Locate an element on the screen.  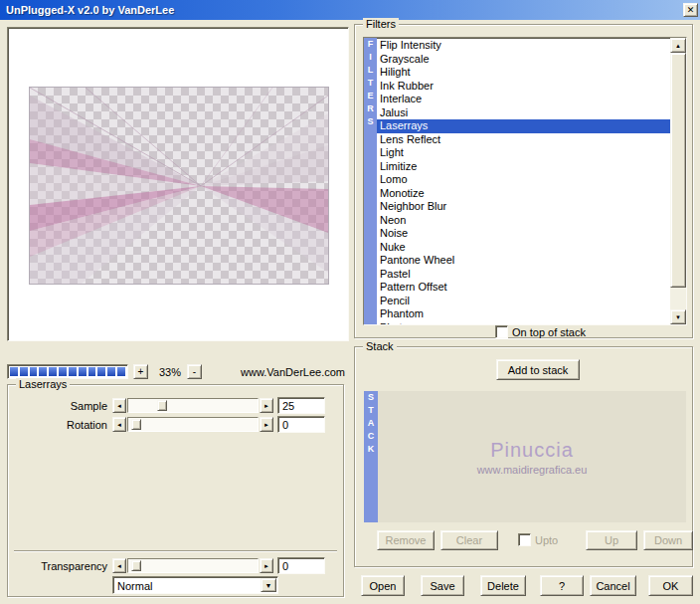
filter-item: Nuke is located at coordinates (523, 248).